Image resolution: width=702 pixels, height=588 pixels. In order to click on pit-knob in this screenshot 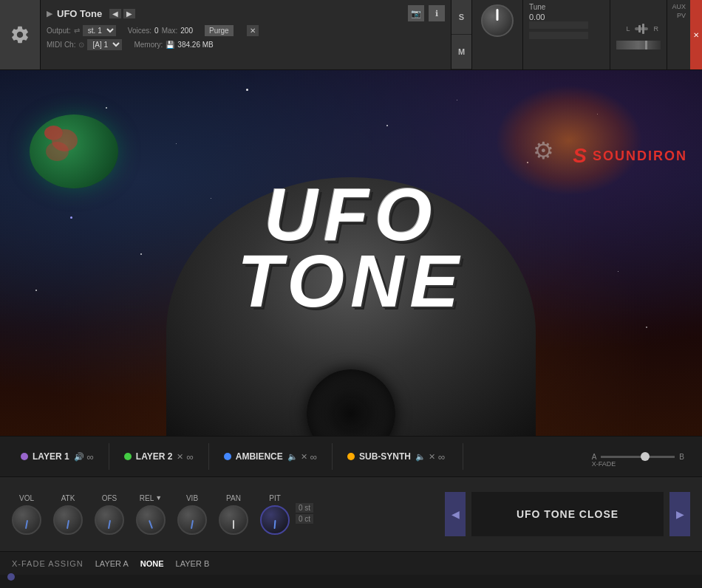, I will do `click(275, 520)`.